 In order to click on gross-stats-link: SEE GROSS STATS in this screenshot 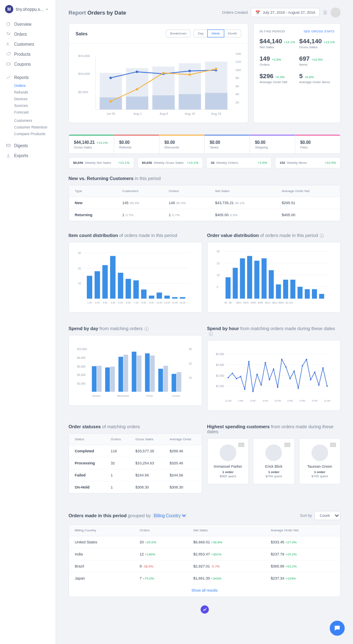, I will do `click(319, 32)`.